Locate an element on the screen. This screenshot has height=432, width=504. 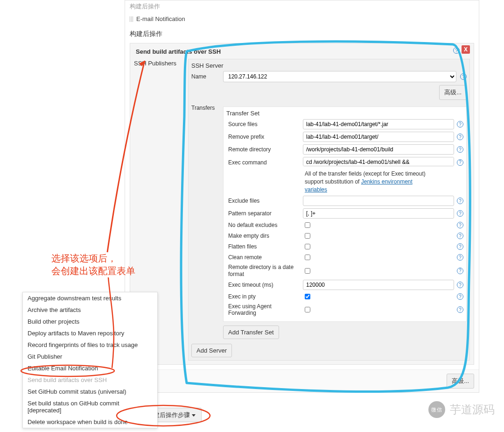
watermark-text: 芋道源码 is located at coordinates (472, 410).